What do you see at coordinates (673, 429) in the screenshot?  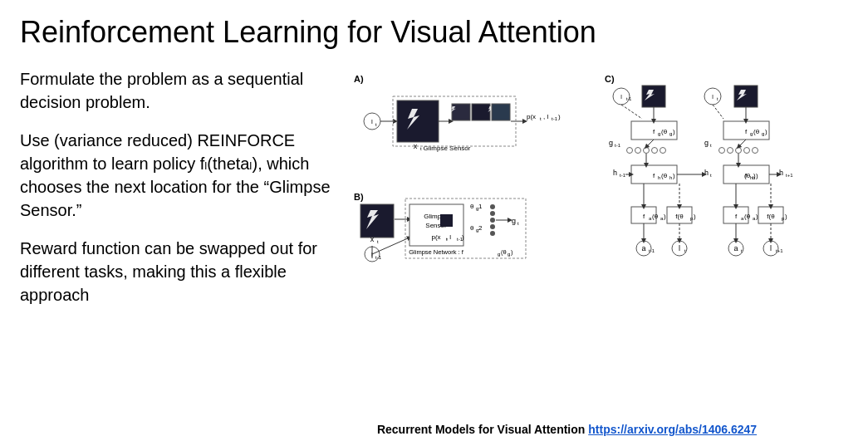 I see `caption-link: https://arxiv.org/abs/1406.6247` at bounding box center [673, 429].